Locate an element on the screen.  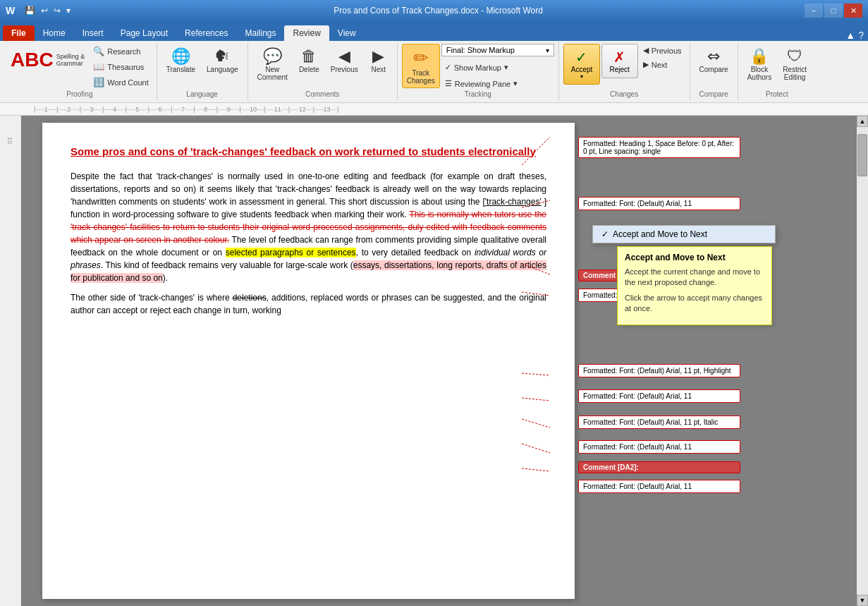
tab-view: View is located at coordinates (347, 33).